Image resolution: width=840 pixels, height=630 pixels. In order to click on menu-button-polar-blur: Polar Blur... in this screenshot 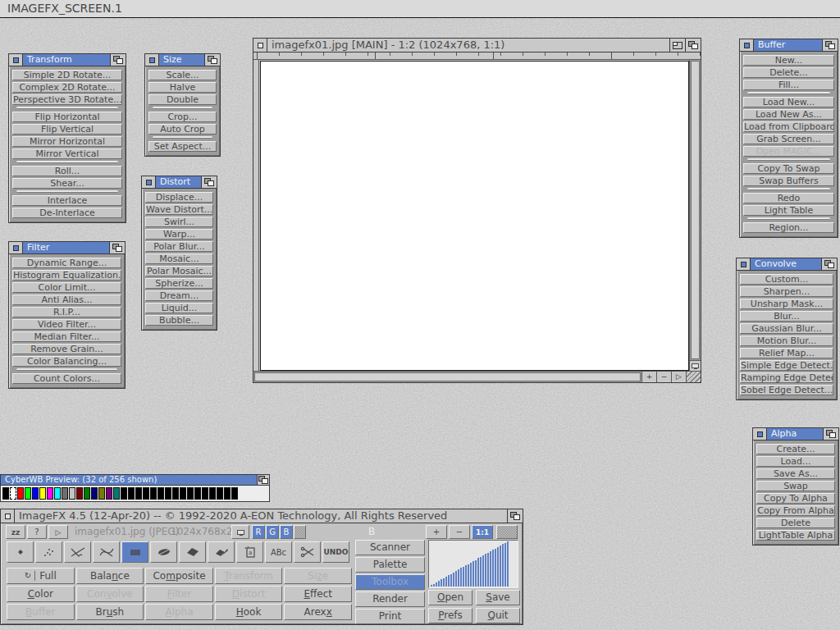, I will do `click(179, 246)`.